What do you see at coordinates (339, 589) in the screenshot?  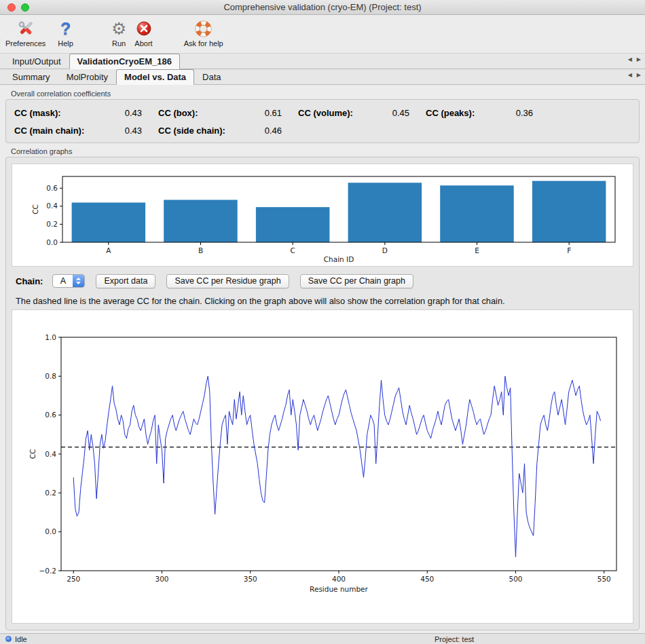 I see `svg-text: Residue number` at bounding box center [339, 589].